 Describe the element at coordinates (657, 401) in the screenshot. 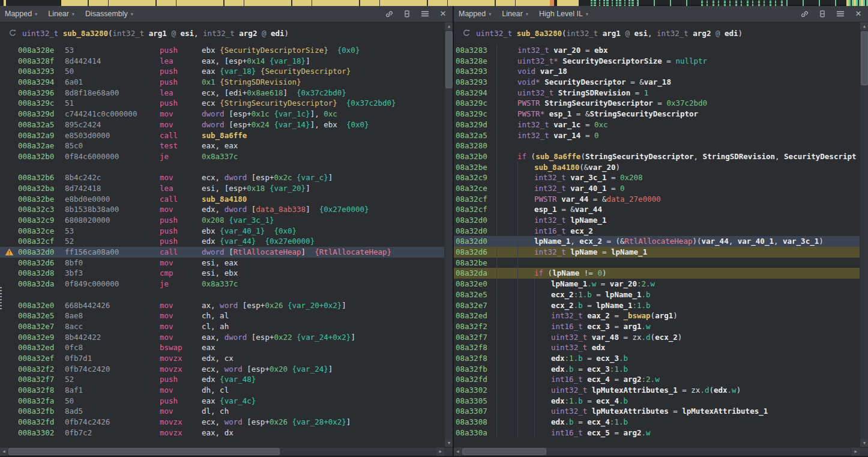

I see `hlil-line: 08a3305edx:1.b = ecx_4.b` at that location.